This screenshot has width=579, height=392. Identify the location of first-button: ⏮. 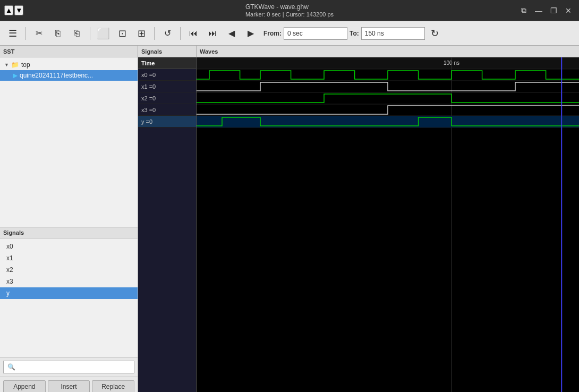
(193, 33).